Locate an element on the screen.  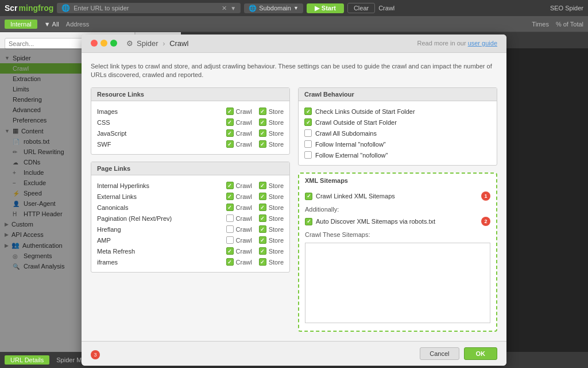
resource-css-row: CSS Crawl Store is located at coordinates (191, 122).